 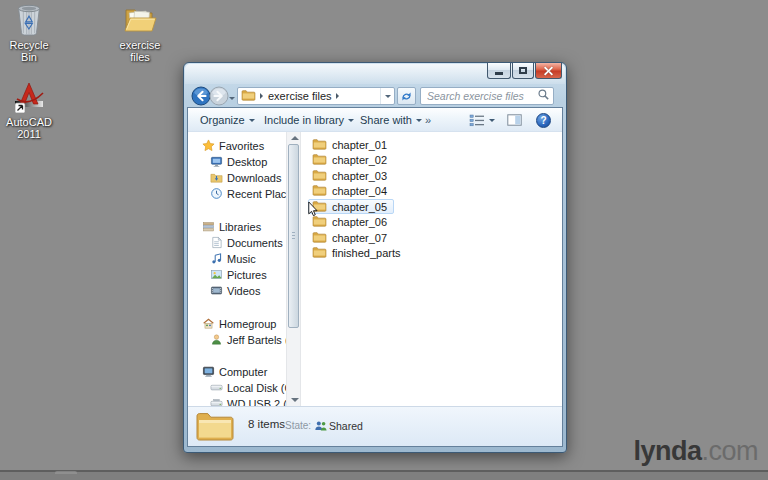 What do you see at coordinates (432, 238) in the screenshot?
I see `file-item-chapter-07: chapter_07` at bounding box center [432, 238].